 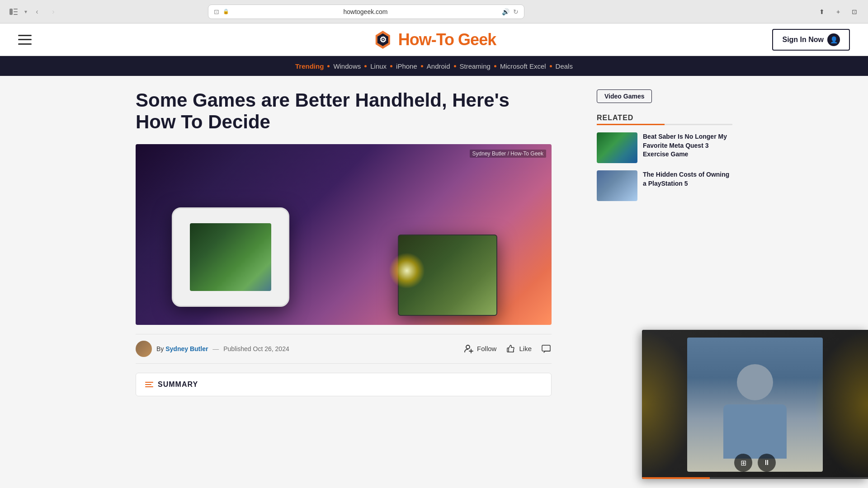 I want to click on nav-deals-label: Deals, so click(x=564, y=66).